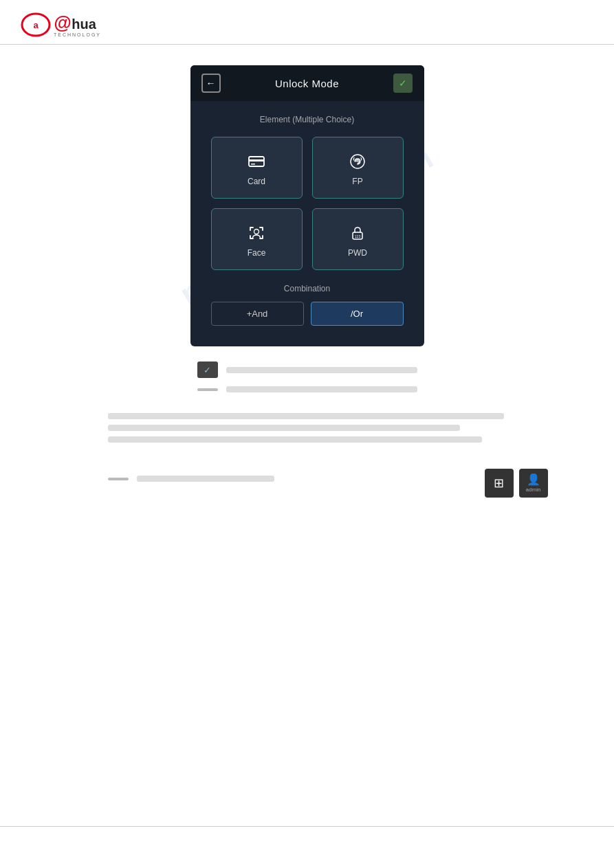 This screenshot has height=868, width=614. What do you see at coordinates (358, 313) in the screenshot?
I see `or-button: /Or` at bounding box center [358, 313].